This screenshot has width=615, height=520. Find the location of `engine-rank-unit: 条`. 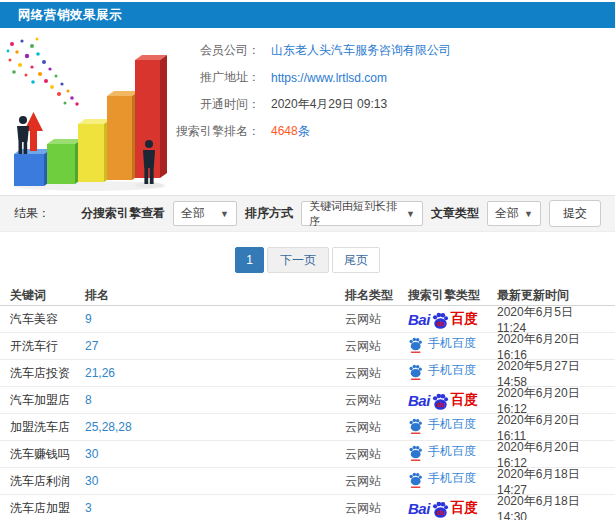

engine-rank-unit: 条 is located at coordinates (304, 131).